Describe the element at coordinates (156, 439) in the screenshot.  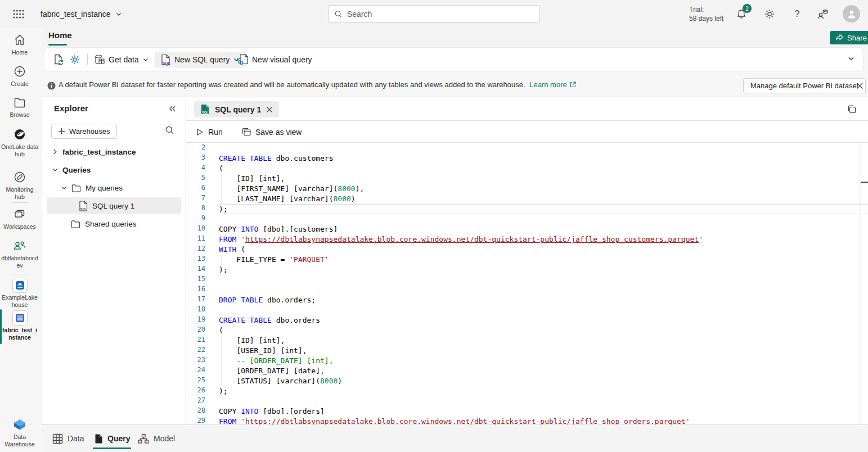
I see `view-tab-model: Model` at that location.